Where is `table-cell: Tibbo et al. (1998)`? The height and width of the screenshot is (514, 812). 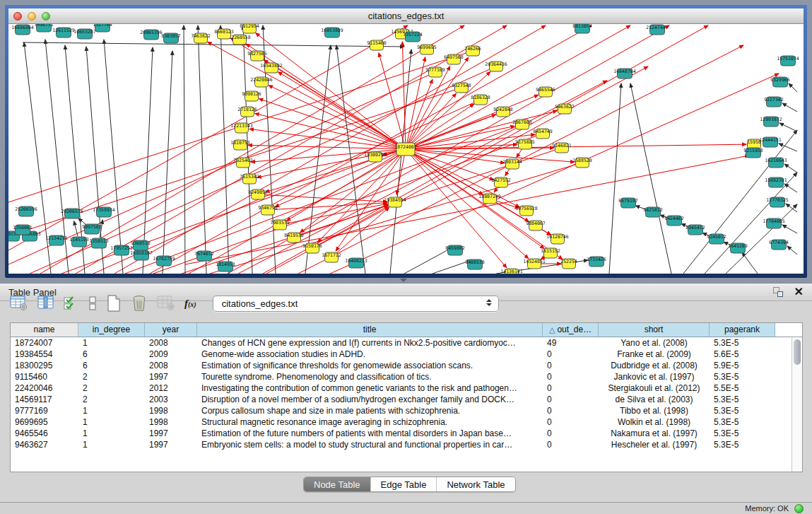 table-cell: Tibbo et al. (1998) is located at coordinates (654, 411).